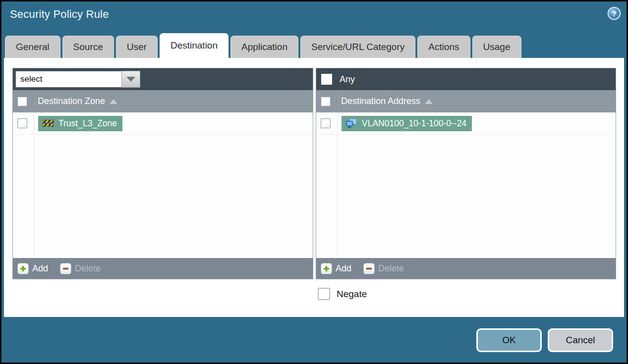 This screenshot has width=628, height=364. What do you see at coordinates (347, 79) in the screenshot?
I see `any-label: Any` at bounding box center [347, 79].